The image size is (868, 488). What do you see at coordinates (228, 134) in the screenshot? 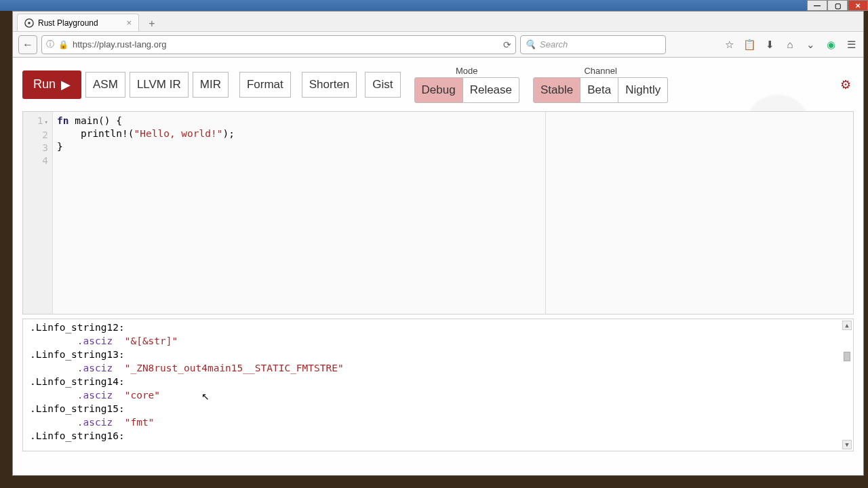
I see `code-token: );` at bounding box center [228, 134].